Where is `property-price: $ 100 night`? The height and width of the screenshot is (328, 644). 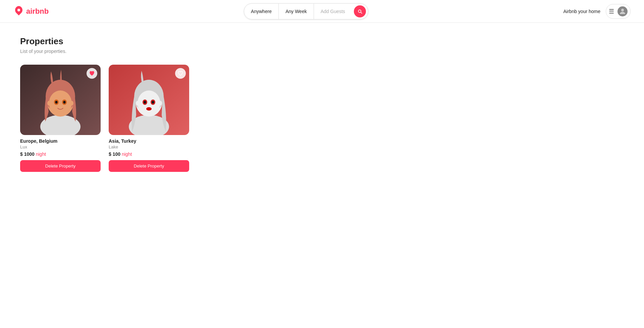 property-price: $ 100 night is located at coordinates (149, 154).